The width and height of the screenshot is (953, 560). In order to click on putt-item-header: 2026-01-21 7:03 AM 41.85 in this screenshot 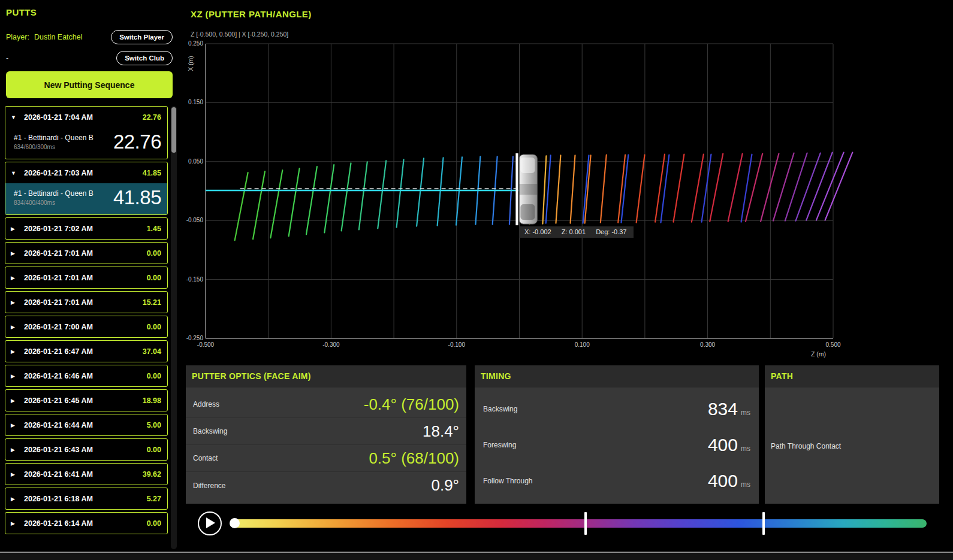, I will do `click(86, 172)`.